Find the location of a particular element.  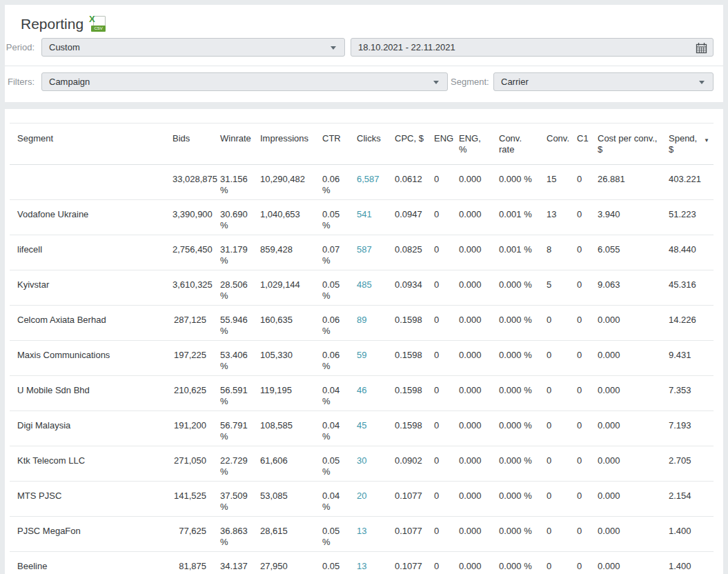

clicks-link: 89 is located at coordinates (362, 320).